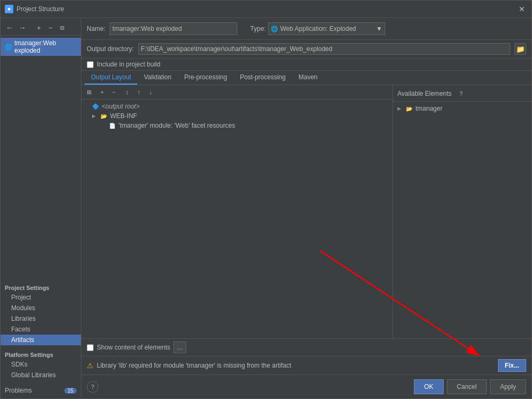  I want to click on tab-pre-processing: Pre-processing, so click(205, 78).